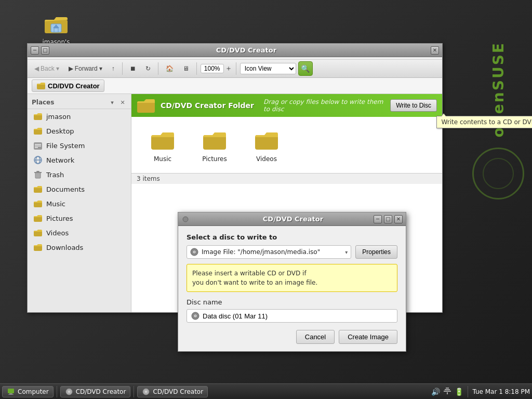 The width and height of the screenshot is (532, 399). I want to click on battery-icon: 🔋, so click(459, 392).